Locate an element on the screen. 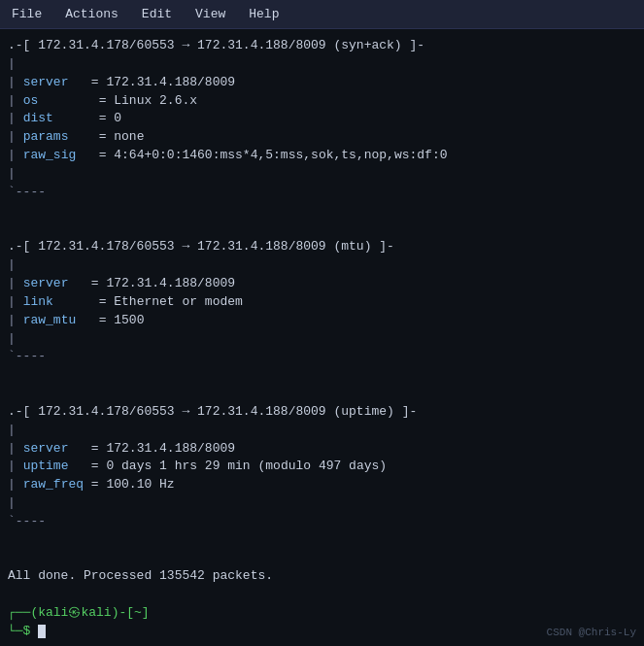  menu-view: View is located at coordinates (210, 14).